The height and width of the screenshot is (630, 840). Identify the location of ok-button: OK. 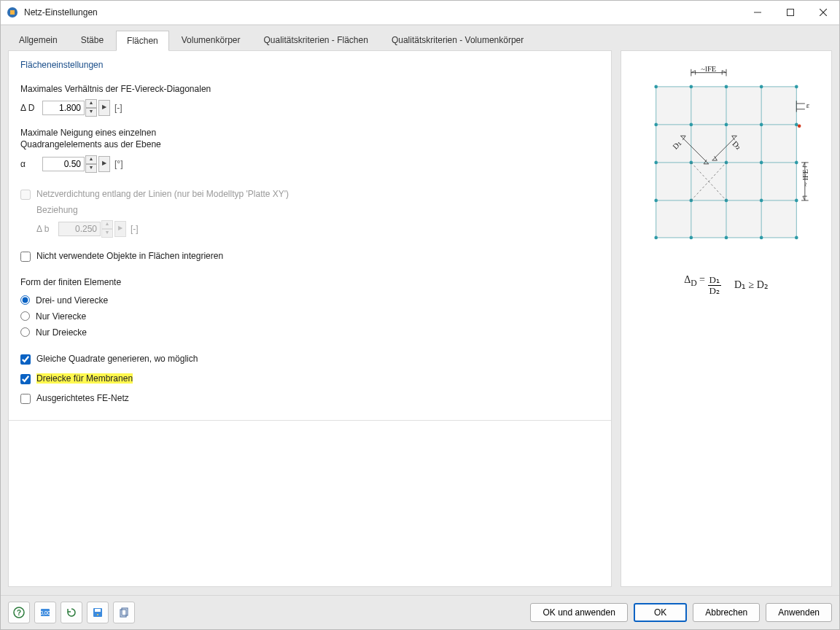
(661, 612).